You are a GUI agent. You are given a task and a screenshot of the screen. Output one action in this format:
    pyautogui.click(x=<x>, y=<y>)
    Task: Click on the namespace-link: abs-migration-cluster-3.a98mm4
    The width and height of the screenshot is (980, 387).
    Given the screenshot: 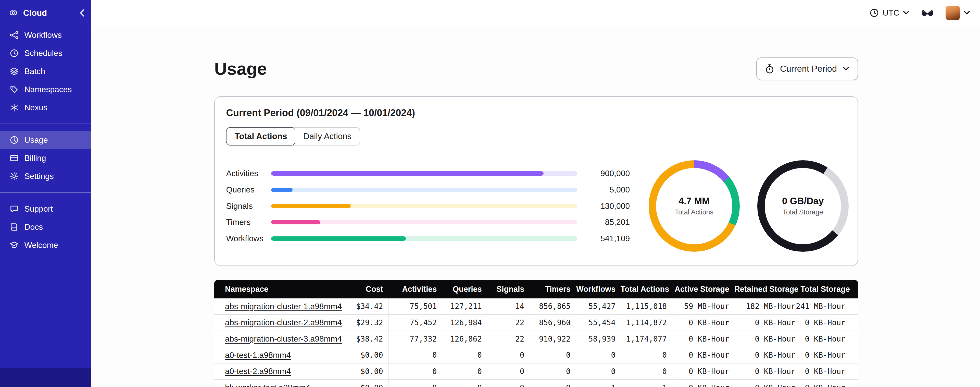 What is the action you would take?
    pyautogui.click(x=283, y=339)
    